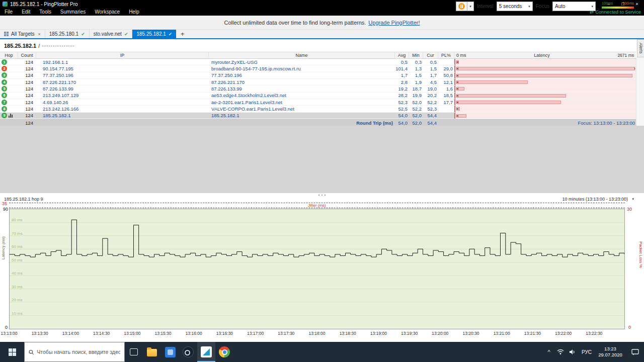  Describe the element at coordinates (573, 352) in the screenshot. I see `volume-icon` at that location.